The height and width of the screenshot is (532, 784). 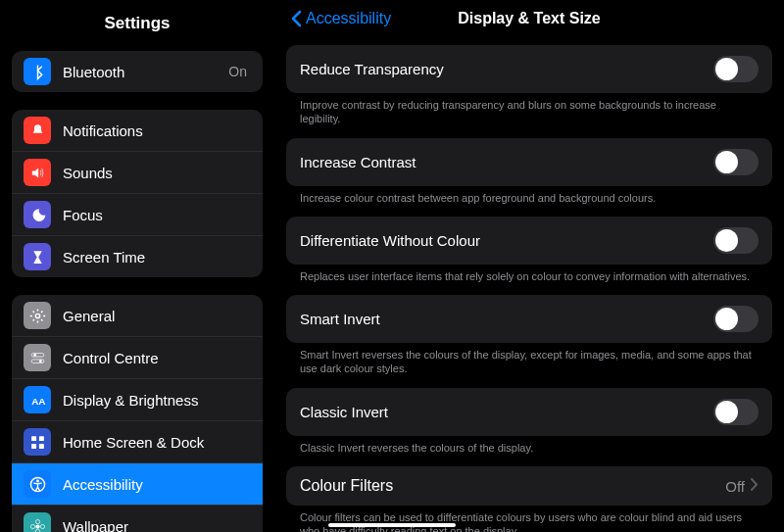 I want to click on sidebar-item-display-brightness: AADisplay & Brightness, so click(x=137, y=400).